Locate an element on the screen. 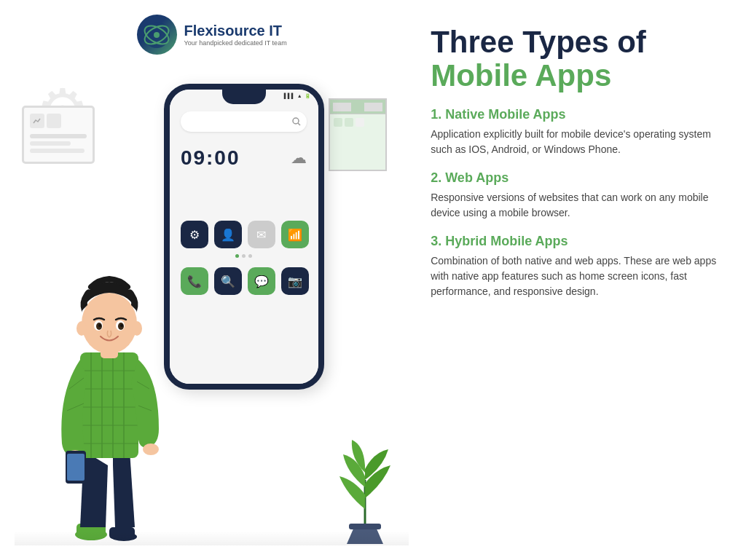 This screenshot has height=560, width=746. person-illustration is located at coordinates (109, 382).